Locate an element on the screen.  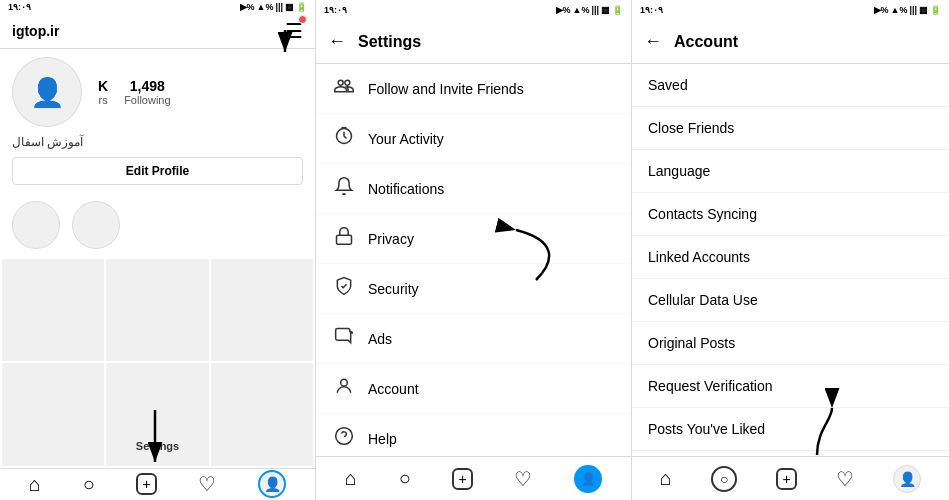
settings-item-activity: Your Activity is located at coordinates (474, 139).